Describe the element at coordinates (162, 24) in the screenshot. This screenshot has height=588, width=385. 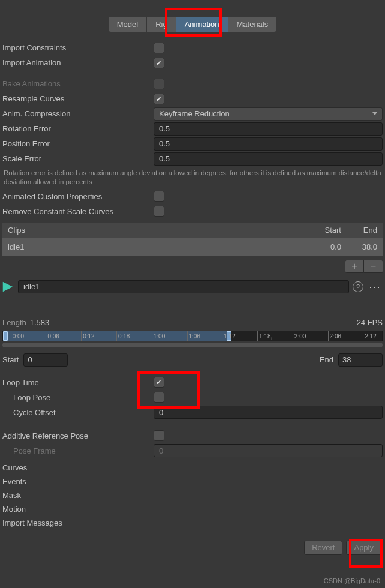
I see `tab-rig: Rig` at that location.